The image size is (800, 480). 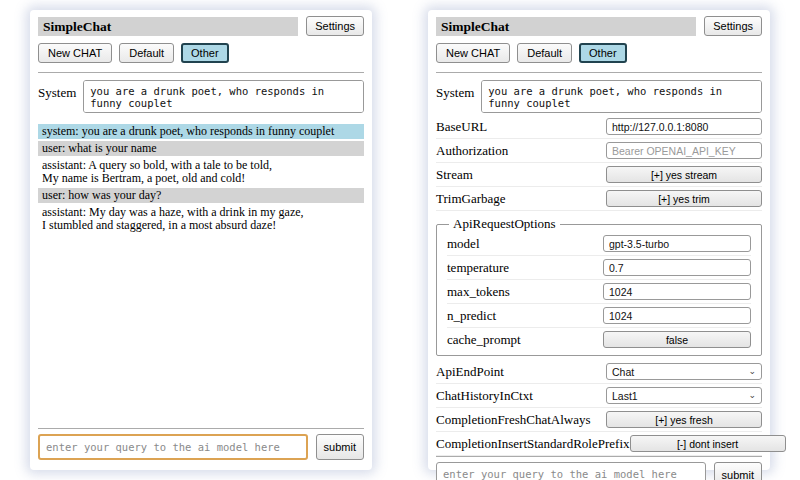 What do you see at coordinates (684, 126) in the screenshot?
I see `baseurl-input` at bounding box center [684, 126].